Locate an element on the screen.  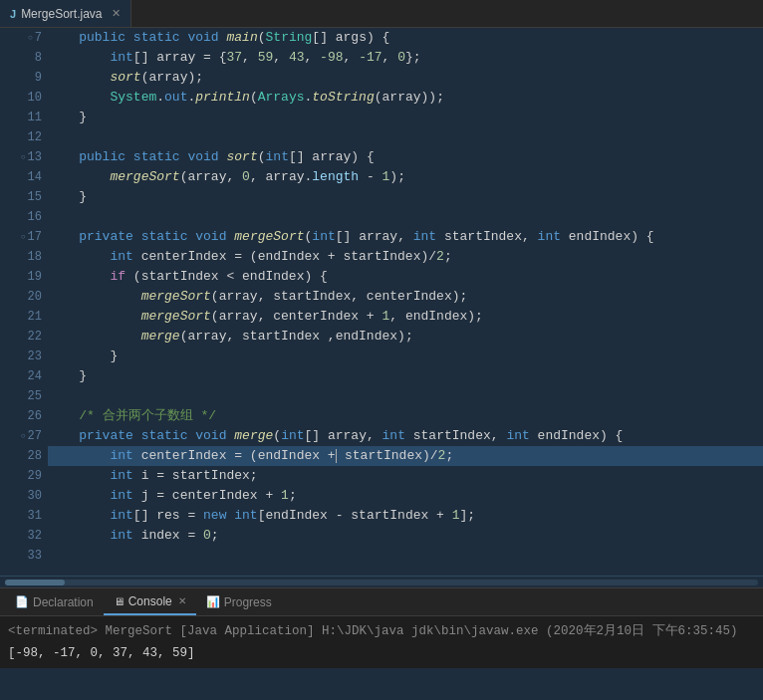
code-line: int[] array = {37, 59, 43, -98, -17, 0}; is located at coordinates (405, 58).